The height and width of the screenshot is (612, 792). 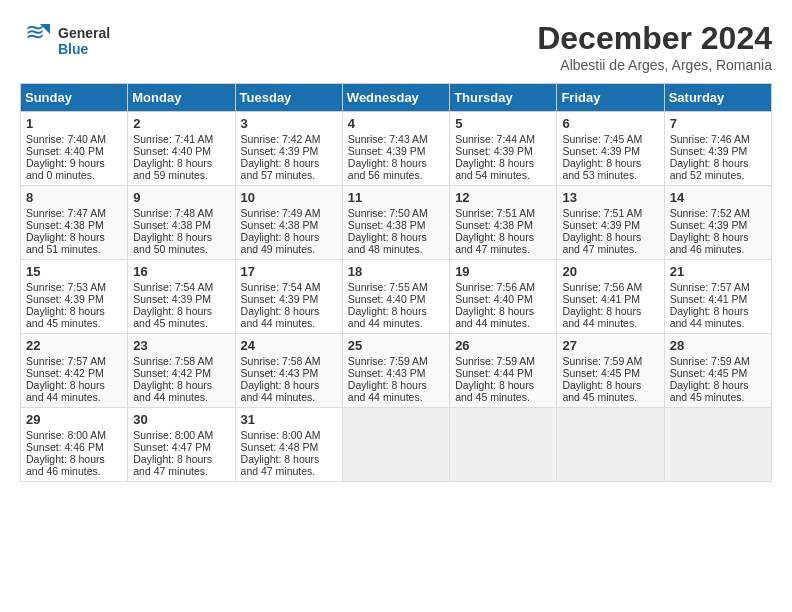 What do you see at coordinates (610, 98) in the screenshot?
I see `day-of-week-header: Friday` at bounding box center [610, 98].